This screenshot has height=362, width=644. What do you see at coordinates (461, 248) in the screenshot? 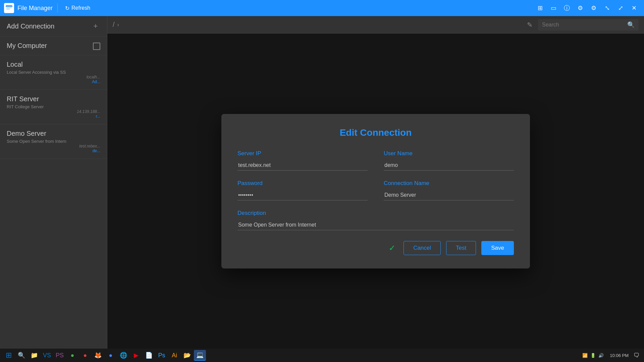
I see `test-button: Test` at bounding box center [461, 248].